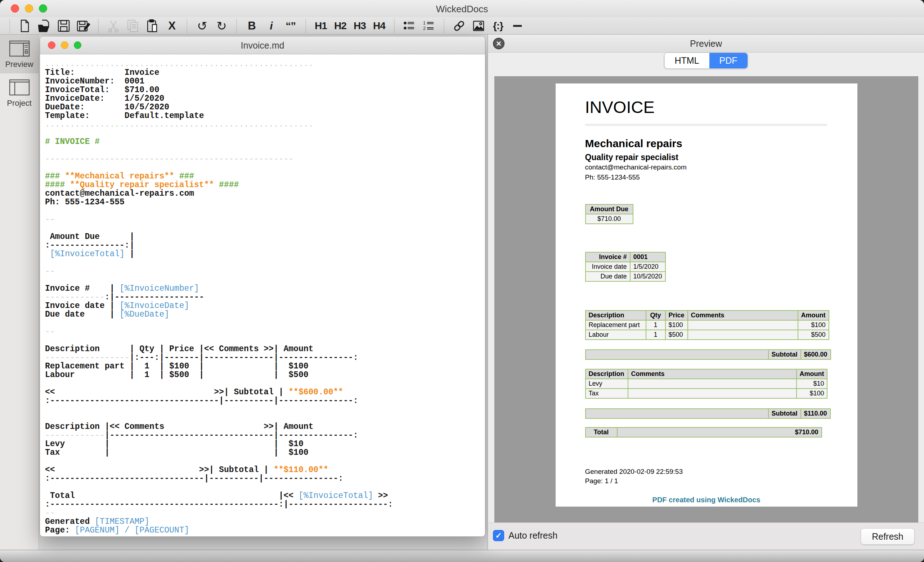 This screenshot has height=562, width=924. I want to click on sidebar: PreviewProject, so click(20, 292).